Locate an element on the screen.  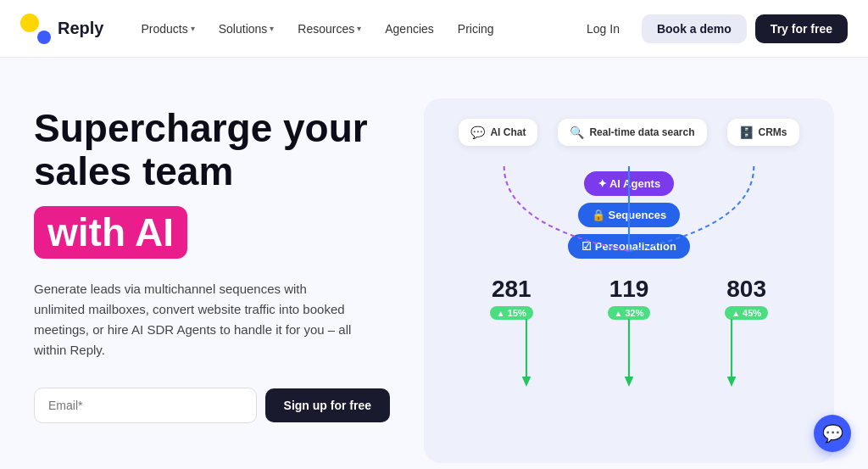
nav-item-pricing: Pricing is located at coordinates (476, 29).